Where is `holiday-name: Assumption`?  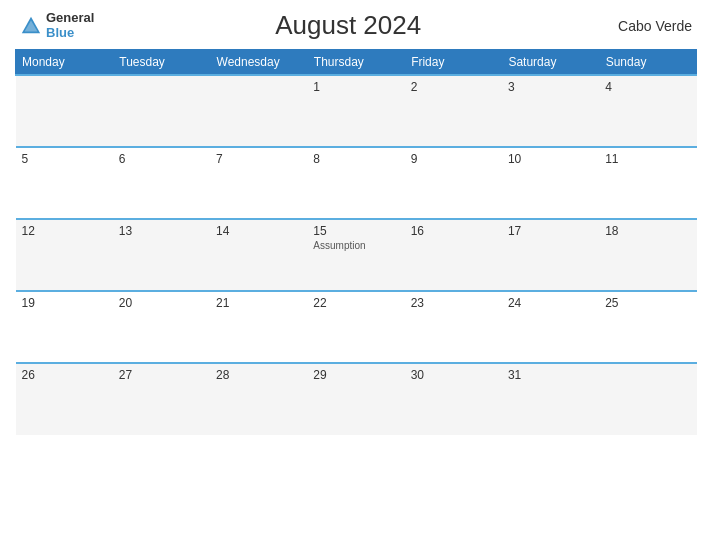 holiday-name: Assumption is located at coordinates (356, 246).